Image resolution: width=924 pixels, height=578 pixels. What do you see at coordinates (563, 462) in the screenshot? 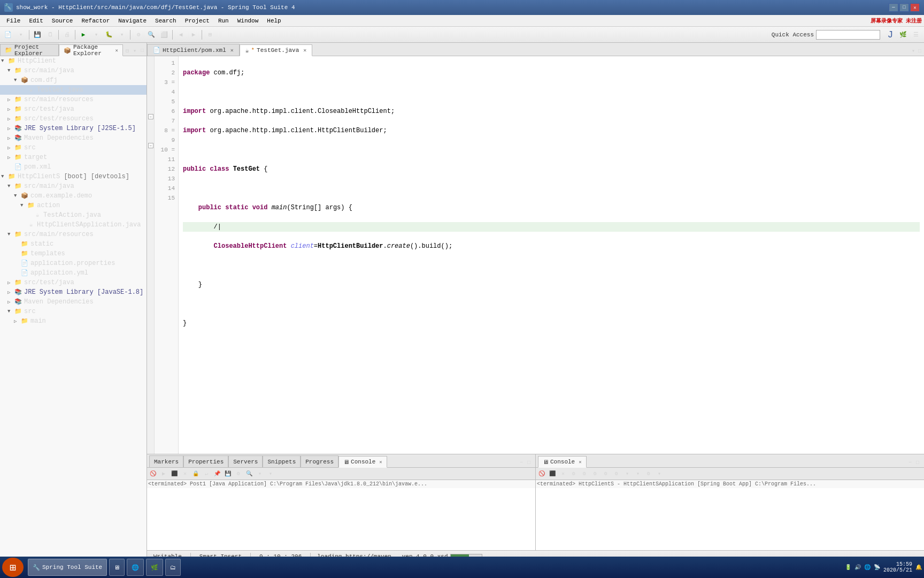
I see `tab-console-right: 🖥 Console ✕` at bounding box center [563, 462].